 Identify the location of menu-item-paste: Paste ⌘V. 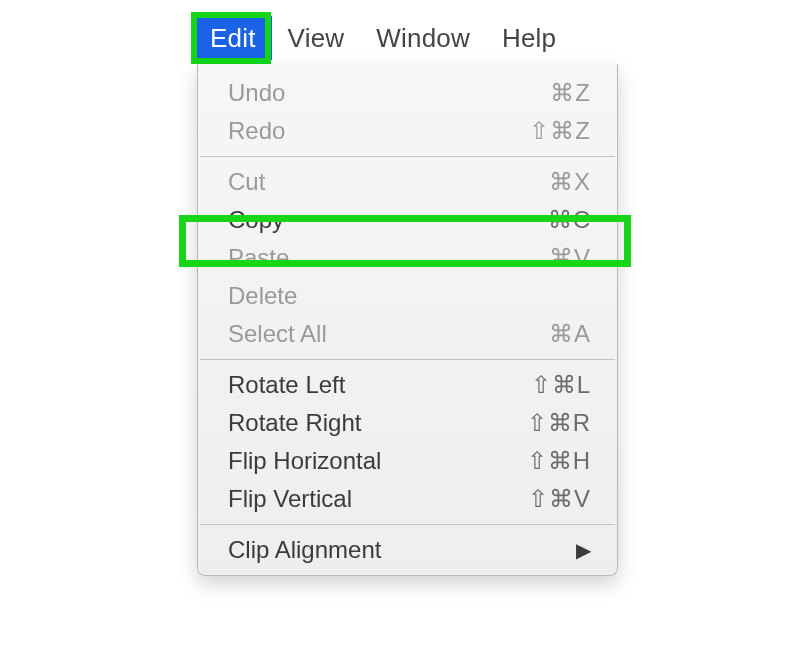
(408, 258).